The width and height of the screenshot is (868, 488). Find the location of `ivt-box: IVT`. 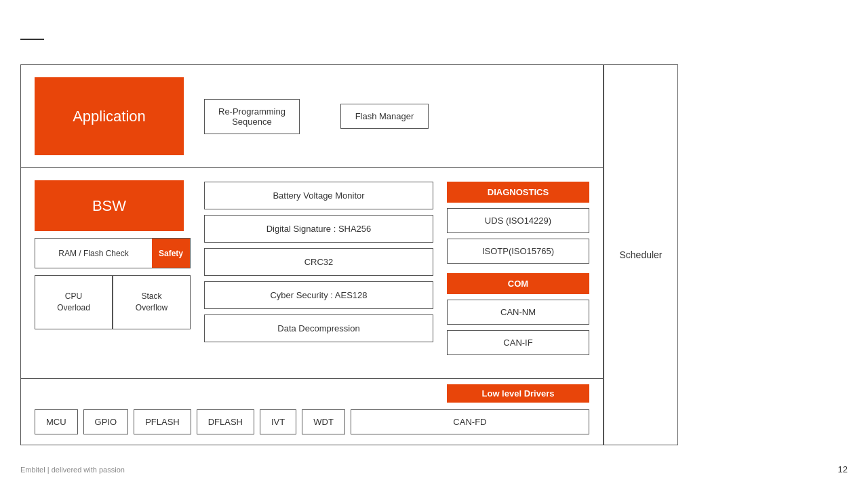

ivt-box: IVT is located at coordinates (278, 422).